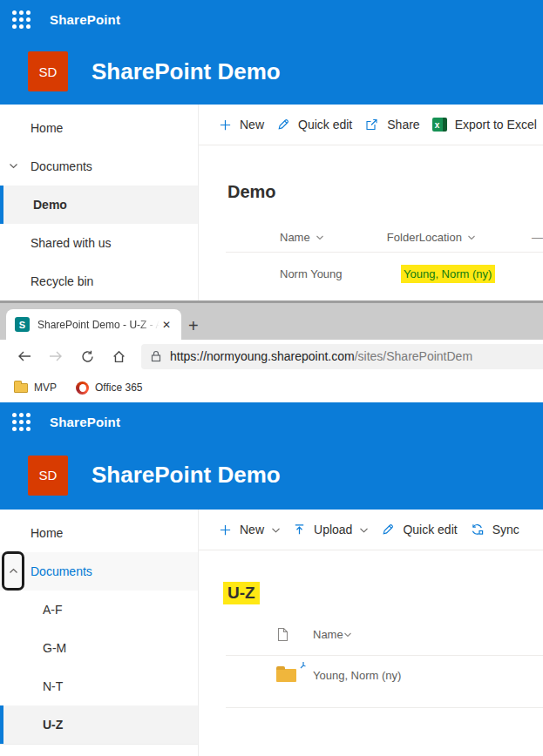 The height and width of the screenshot is (756, 543). What do you see at coordinates (302, 667) in the screenshot?
I see `new-item-glimmer-icon` at bounding box center [302, 667].